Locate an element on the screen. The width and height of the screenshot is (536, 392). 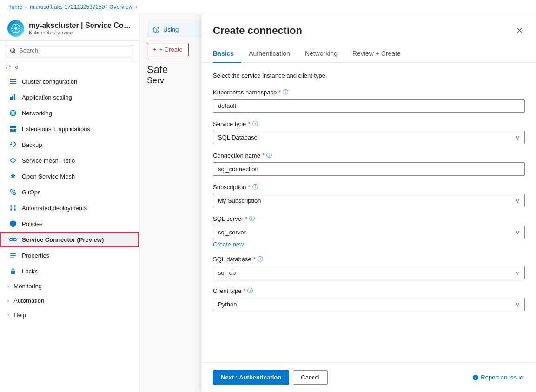
field-label-client-type: Client type * ⓘ is located at coordinates (369, 291).